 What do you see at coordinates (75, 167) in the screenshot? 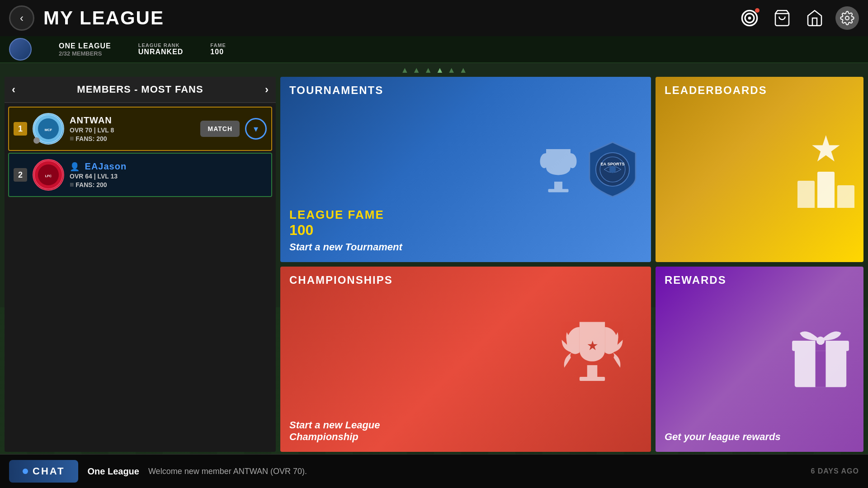
I see `friend-icon: 👤` at bounding box center [75, 167].